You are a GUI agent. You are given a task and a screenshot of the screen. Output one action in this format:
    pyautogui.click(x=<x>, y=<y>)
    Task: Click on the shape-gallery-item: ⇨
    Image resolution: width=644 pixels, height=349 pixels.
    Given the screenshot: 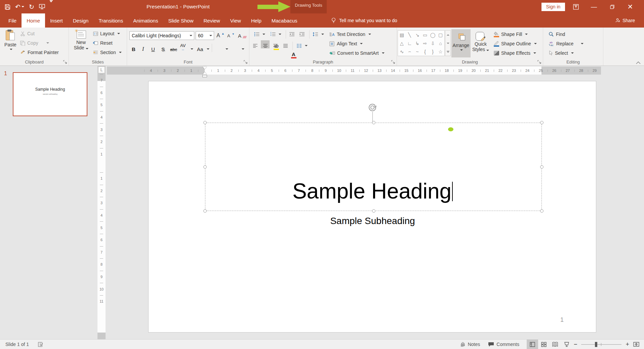 What is the action you would take?
    pyautogui.click(x=425, y=43)
    